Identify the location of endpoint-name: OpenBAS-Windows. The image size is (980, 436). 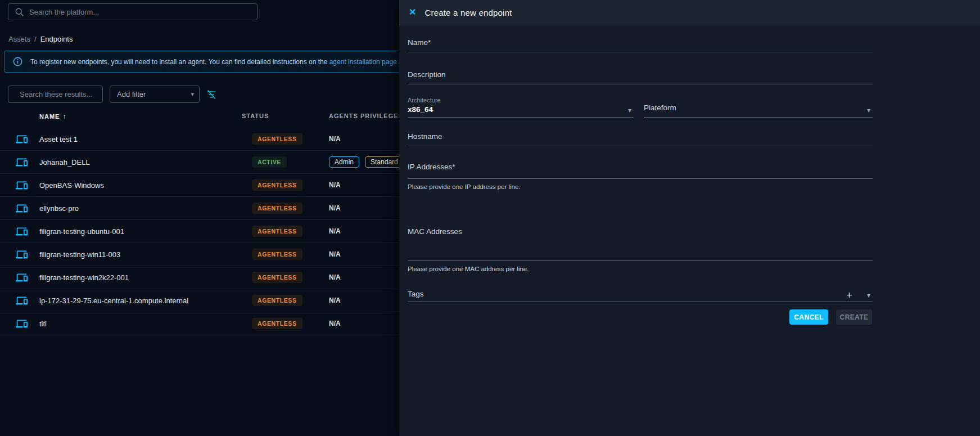
(72, 186).